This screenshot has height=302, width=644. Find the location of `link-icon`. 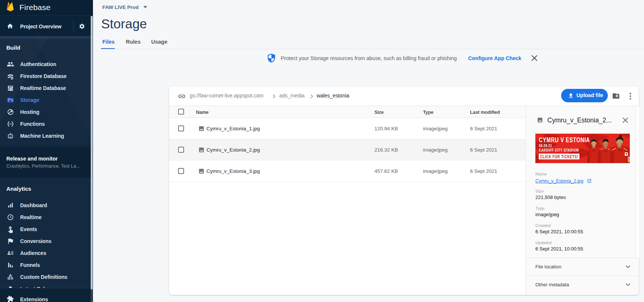

link-icon is located at coordinates (182, 96).